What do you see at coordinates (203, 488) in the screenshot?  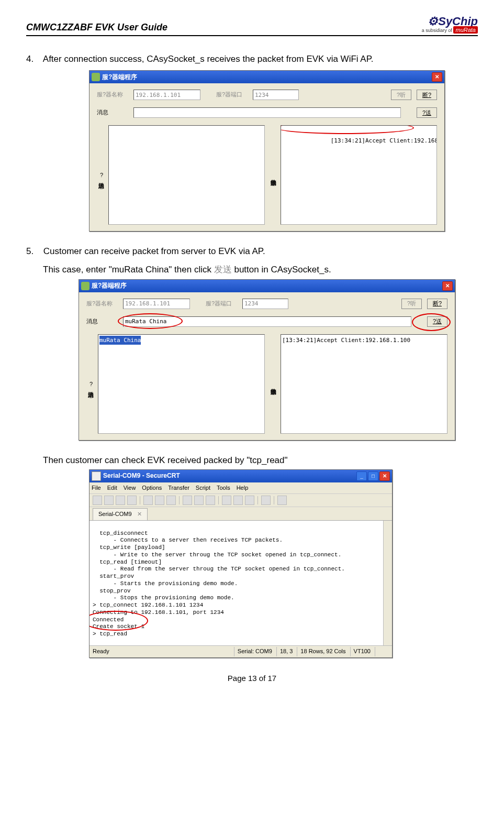 I see `menu-script: Script` at bounding box center [203, 488].